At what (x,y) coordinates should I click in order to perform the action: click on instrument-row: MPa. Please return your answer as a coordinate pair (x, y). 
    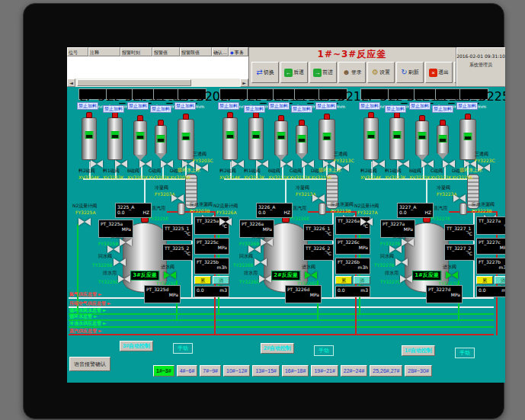
    Looking at the image, I should click on (212, 247).